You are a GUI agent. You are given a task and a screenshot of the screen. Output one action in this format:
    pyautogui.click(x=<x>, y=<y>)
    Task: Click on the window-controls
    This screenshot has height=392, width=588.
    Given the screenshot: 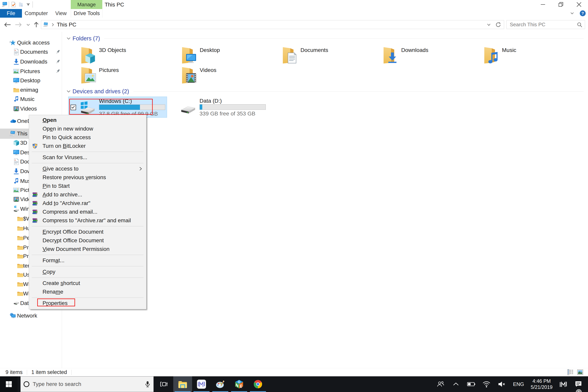 What is the action you would take?
    pyautogui.click(x=561, y=4)
    